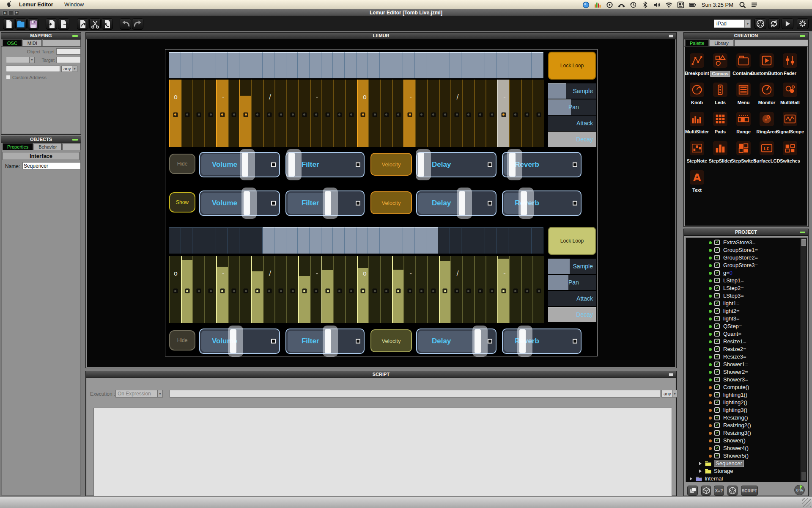 The width and height of the screenshot is (812, 508). What do you see at coordinates (697, 148) in the screenshot?
I see `palette-item-stepnote` at bounding box center [697, 148].